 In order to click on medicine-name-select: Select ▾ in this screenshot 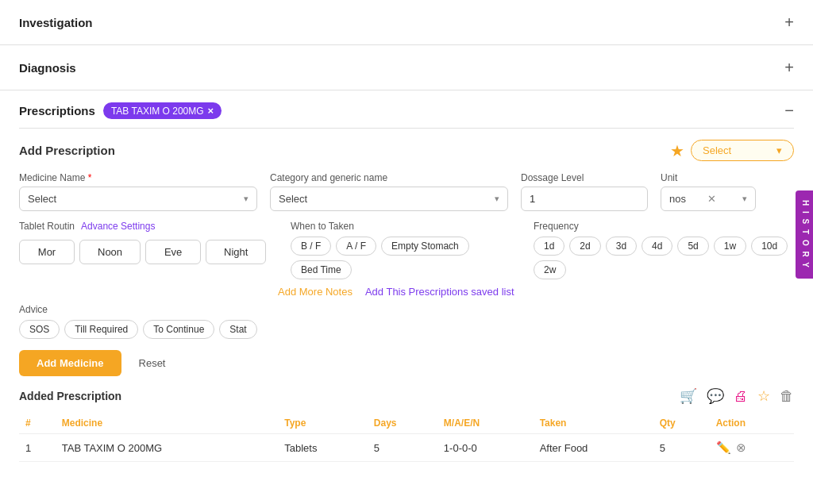, I will do `click(138, 198)`.